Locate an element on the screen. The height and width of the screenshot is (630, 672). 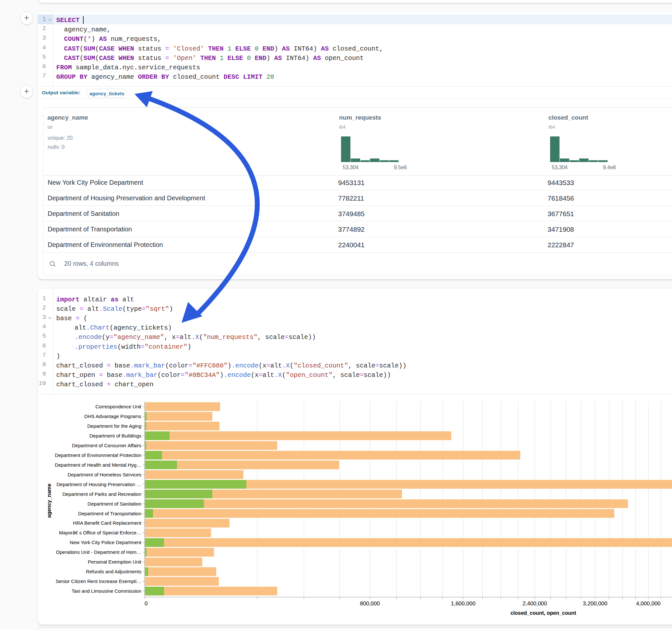
svg-text:Senior Citizen Rent Increase E: Senior Citizen Rent Increase Exempti… is located at coordinates (99, 581).